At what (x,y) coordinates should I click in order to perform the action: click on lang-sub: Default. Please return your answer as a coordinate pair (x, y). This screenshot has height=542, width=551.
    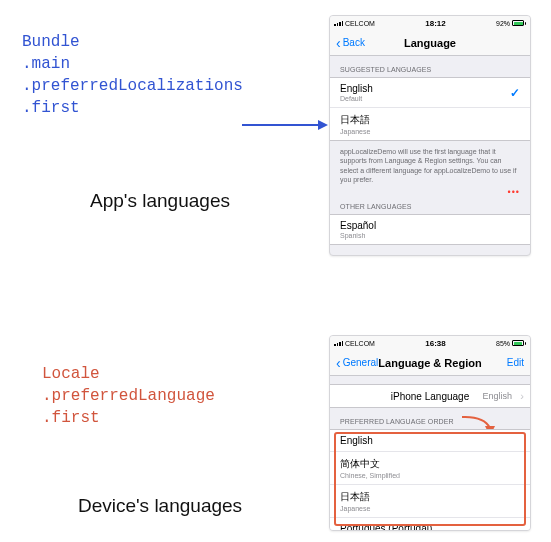
    Looking at the image, I should click on (430, 98).